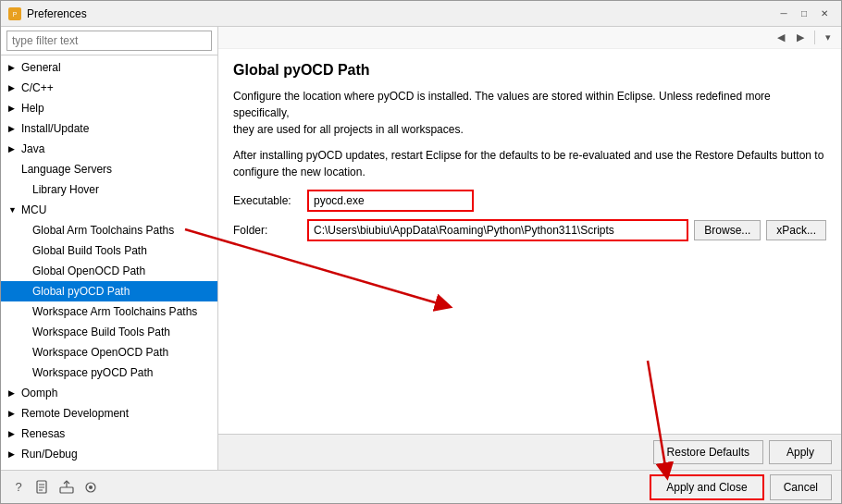 The height and width of the screenshot is (504, 842). I want to click on tree-item-workspace-build-tools: Workspace Build Tools Path, so click(109, 332).